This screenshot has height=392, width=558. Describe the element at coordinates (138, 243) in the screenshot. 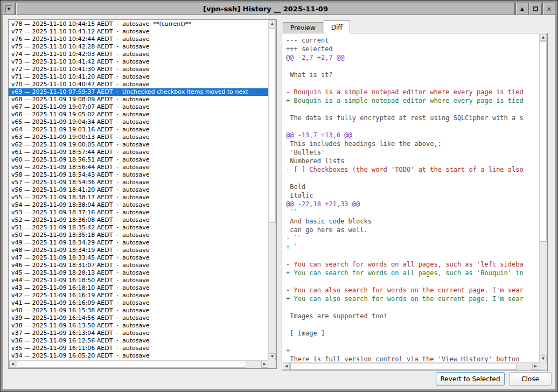

I see `history-row: v49 — 2025-11-09 18:34:29 AEDT · autosav…` at that location.